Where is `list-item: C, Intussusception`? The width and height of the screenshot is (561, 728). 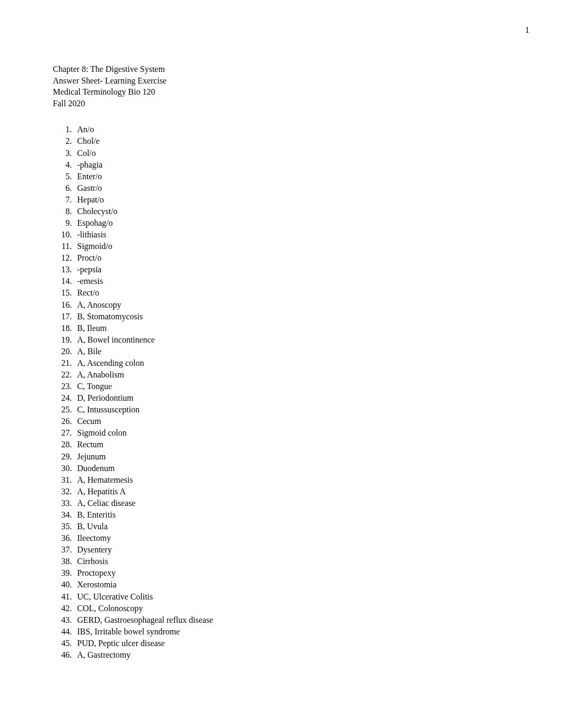
list-item: C, Intussusception is located at coordinates (291, 410).